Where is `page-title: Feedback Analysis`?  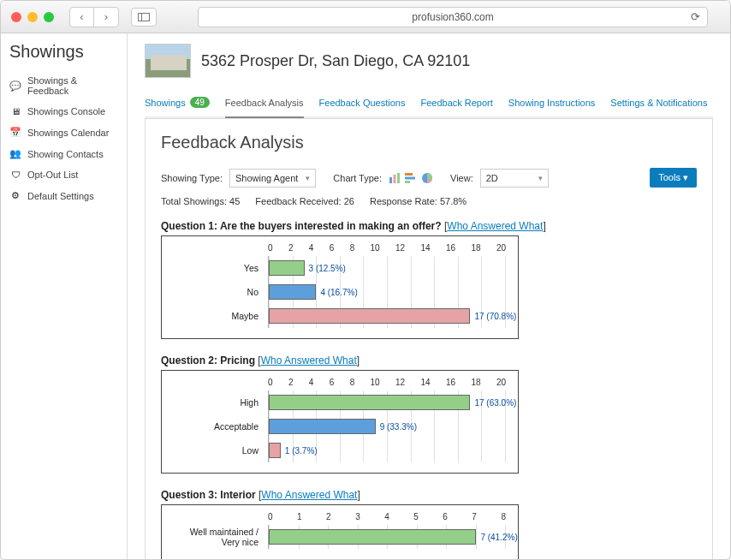 page-title: Feedback Analysis is located at coordinates (429, 142).